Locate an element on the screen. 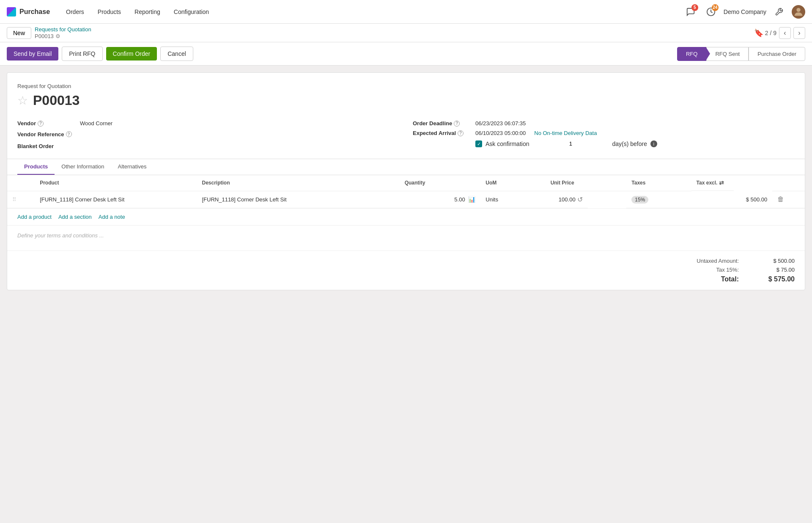 The width and height of the screenshot is (812, 523). nav-menu: Orders Products Reporting Configuration is located at coordinates (366, 12).